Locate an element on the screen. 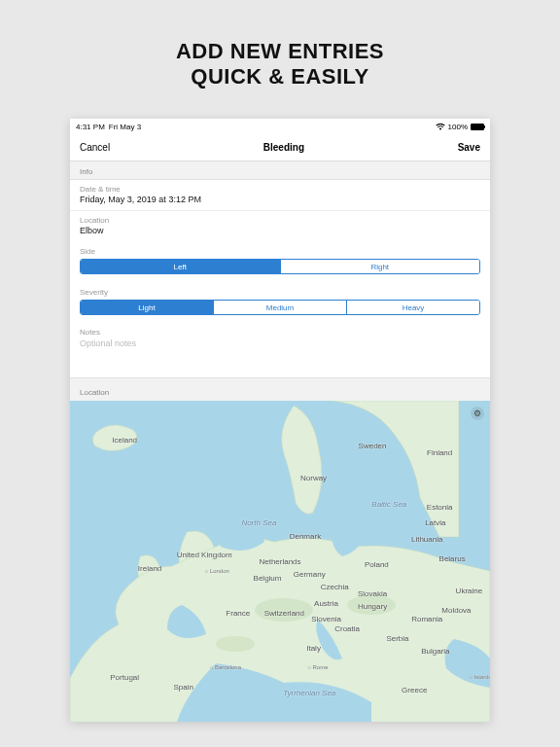 The height and width of the screenshot is (747, 560). battery-icon is located at coordinates (477, 126).